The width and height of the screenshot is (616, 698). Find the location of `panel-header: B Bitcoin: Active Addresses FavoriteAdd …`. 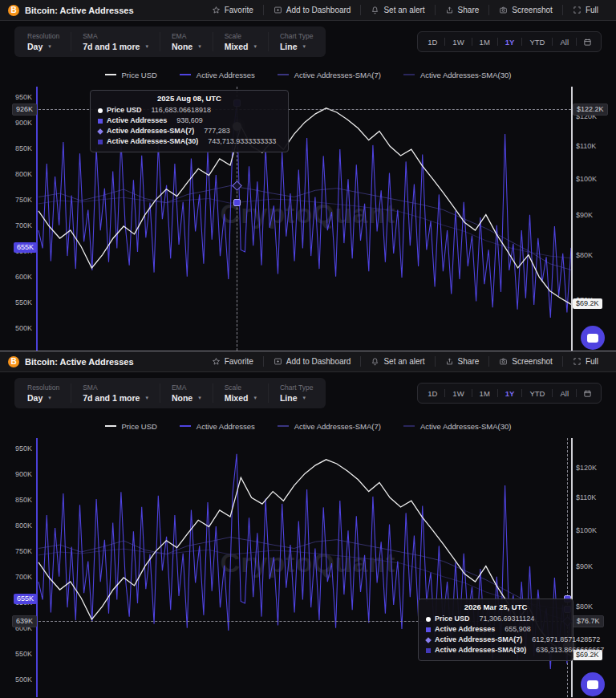

panel-header: B Bitcoin: Active Addresses FavoriteAdd … is located at coordinates (308, 362).